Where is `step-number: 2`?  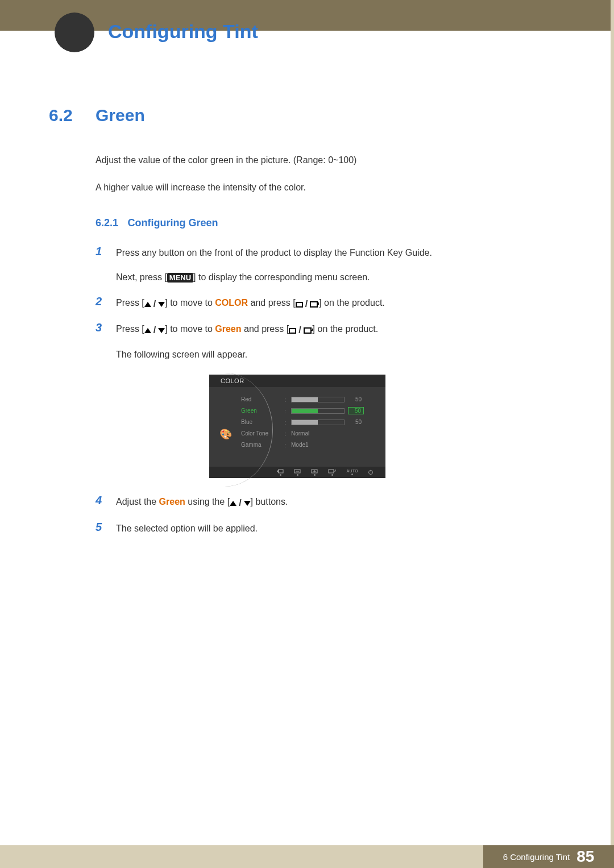
step-number: 2 is located at coordinates (101, 304).